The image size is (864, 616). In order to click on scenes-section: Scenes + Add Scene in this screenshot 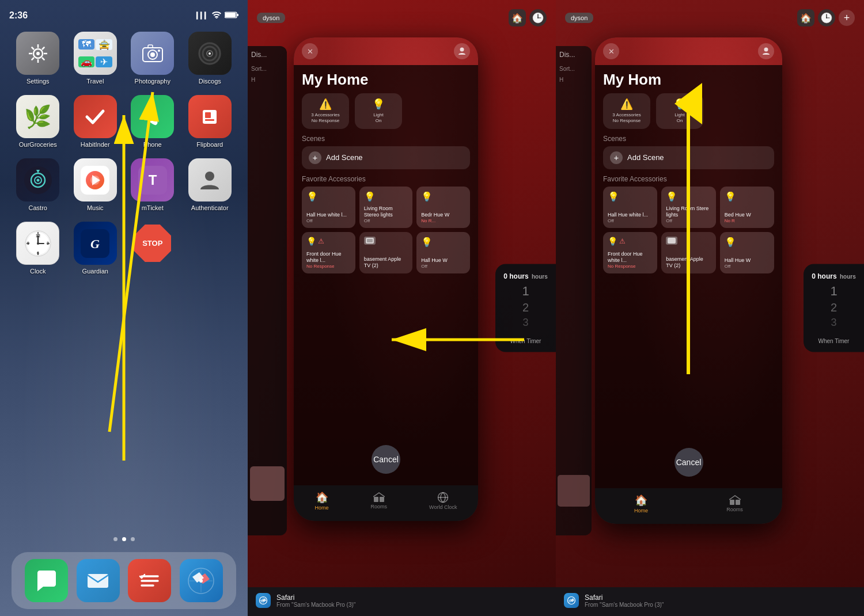, I will do `click(386, 154)`.